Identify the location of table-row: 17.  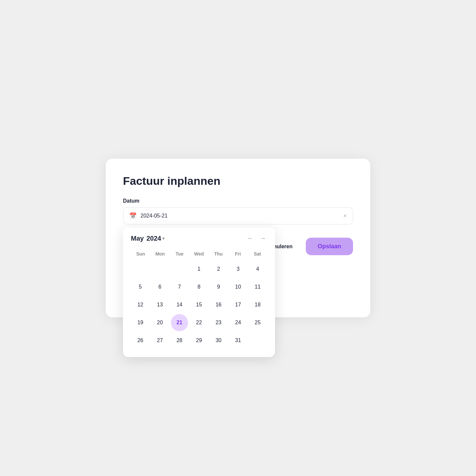
(238, 305).